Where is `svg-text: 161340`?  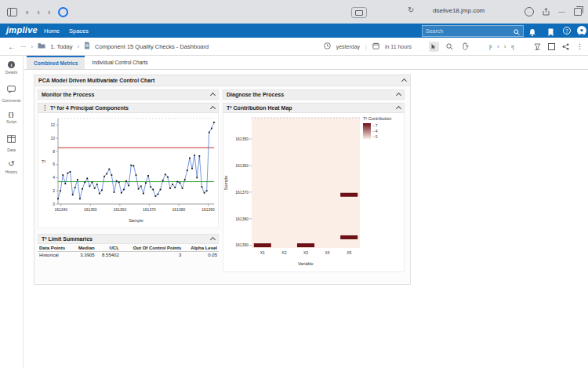
svg-text: 161340 is located at coordinates (61, 210).